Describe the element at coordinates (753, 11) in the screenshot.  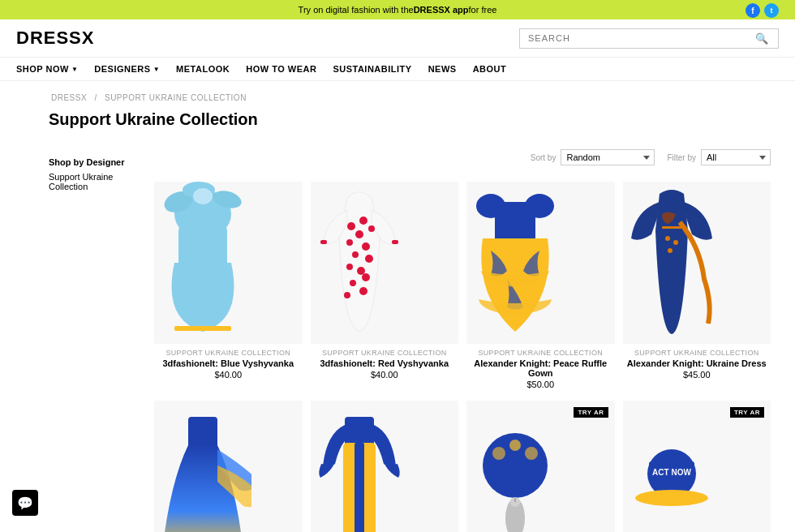
I see `facebook-icon: f` at that location.